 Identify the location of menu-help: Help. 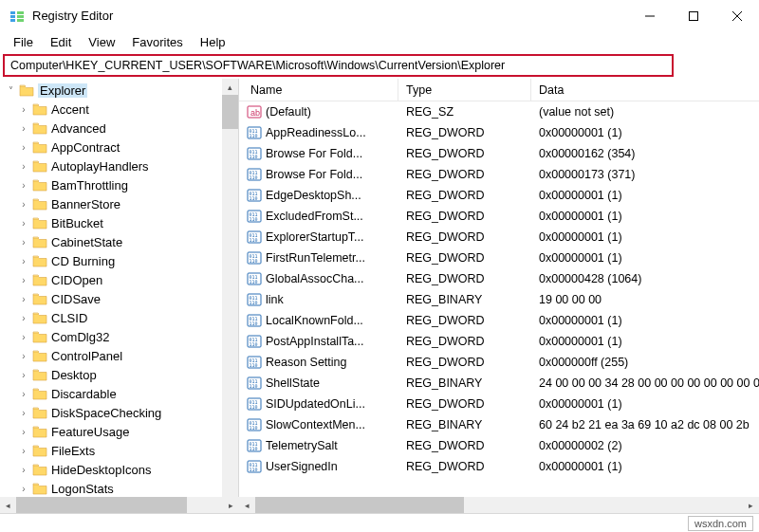
(213, 42).